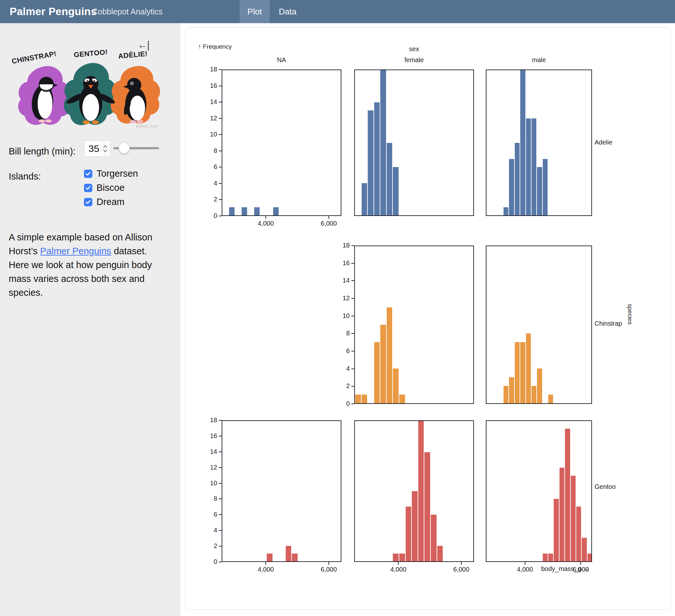 This screenshot has height=616, width=675. I want to click on y-axis-tick-label: 2, so click(342, 386).